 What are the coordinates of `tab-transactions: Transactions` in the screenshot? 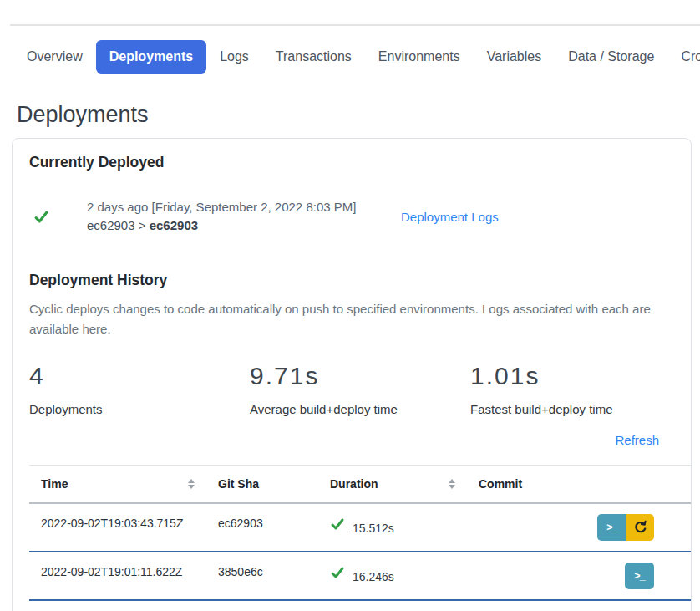 It's located at (314, 57).